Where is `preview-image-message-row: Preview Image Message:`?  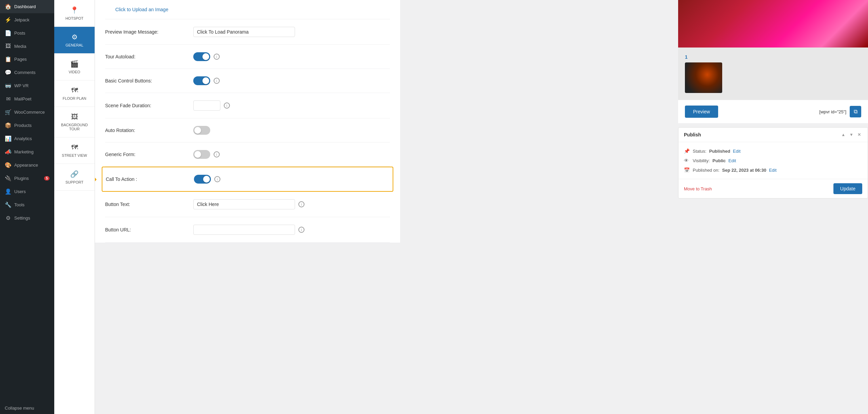
preview-image-message-row: Preview Image Message: is located at coordinates (248, 32).